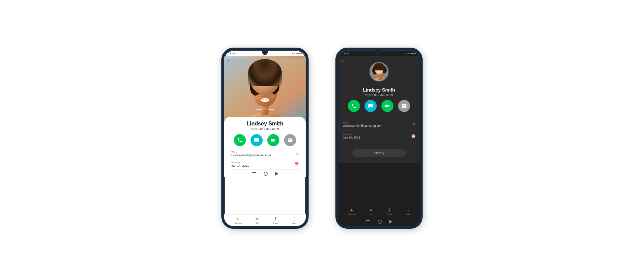 This screenshot has height=276, width=644. Describe the element at coordinates (265, 220) in the screenshot. I see `bottom-nav-light: ★ Favorites ✏ Edit ⤴ Share ⋮ More` at that location.